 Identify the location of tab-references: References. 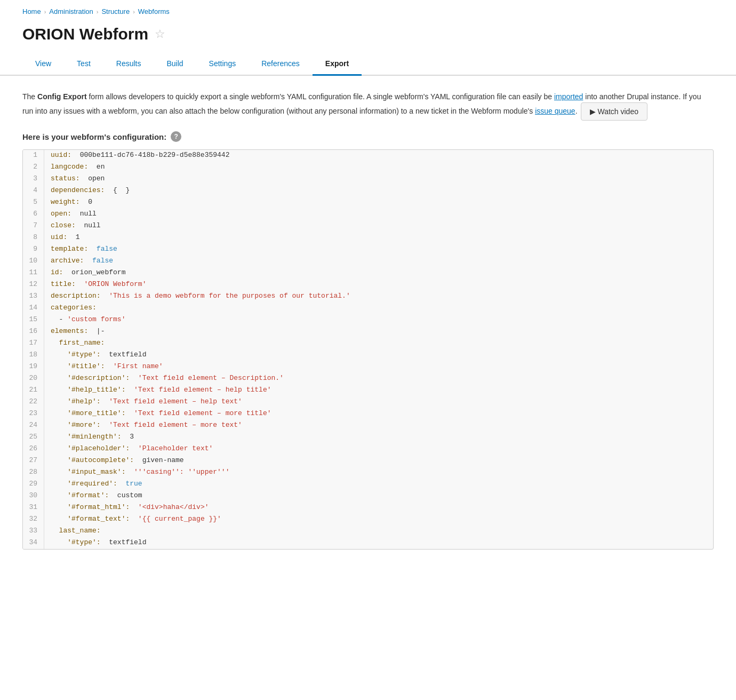
(281, 64).